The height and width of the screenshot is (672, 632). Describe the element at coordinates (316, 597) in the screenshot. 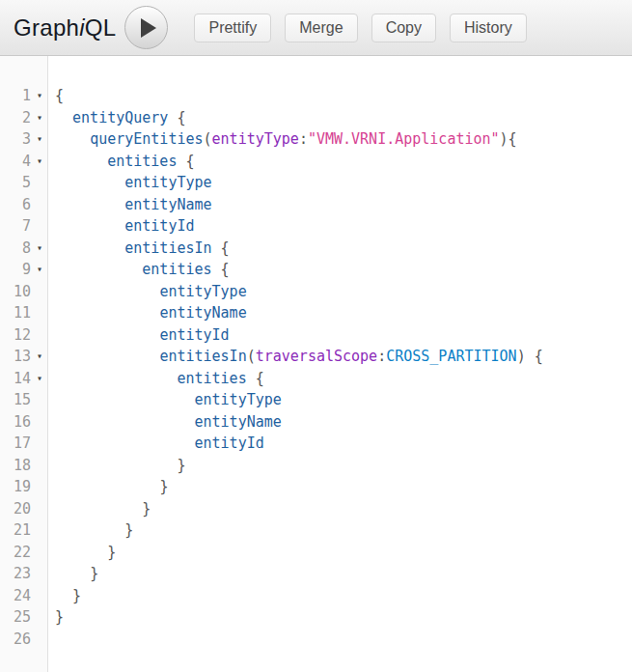

I see `code-line: 24 }` at that location.